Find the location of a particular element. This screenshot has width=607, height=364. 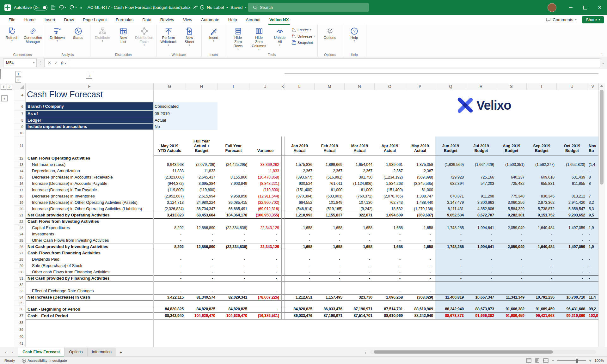

cell-I23: (22,334,838) is located at coordinates (233, 228).